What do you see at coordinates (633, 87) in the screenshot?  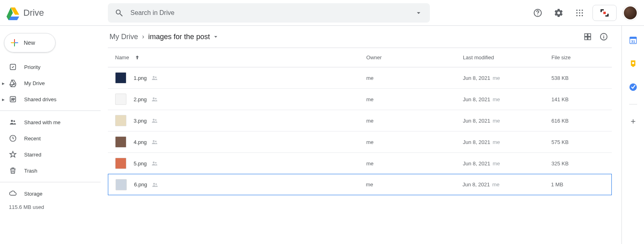 I see `tasks-app-icon` at bounding box center [633, 87].